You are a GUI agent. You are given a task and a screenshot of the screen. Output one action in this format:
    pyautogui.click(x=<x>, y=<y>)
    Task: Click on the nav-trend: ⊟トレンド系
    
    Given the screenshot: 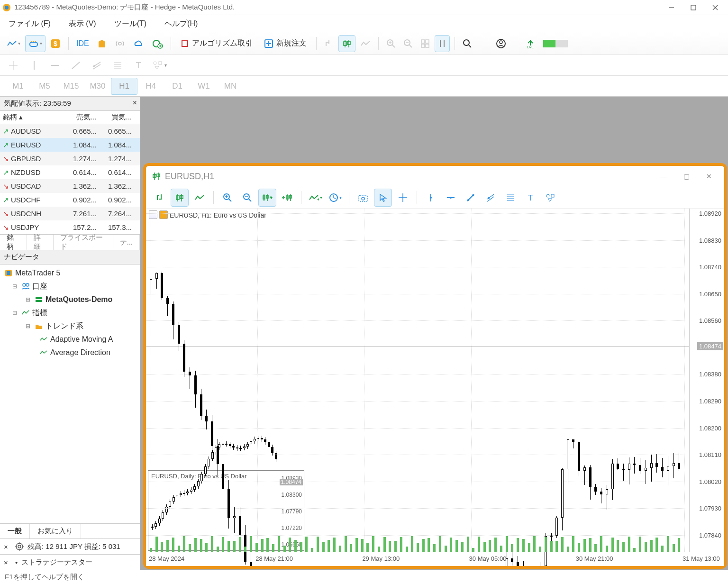 What is the action you would take?
    pyautogui.click(x=70, y=326)
    